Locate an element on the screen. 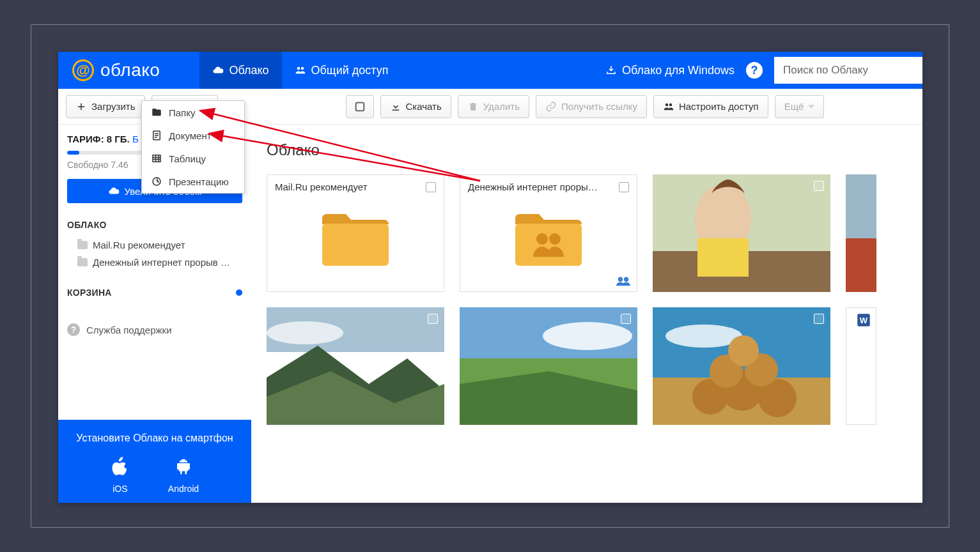 The height and width of the screenshot is (552, 980). get-link-button: Получить ссылку is located at coordinates (591, 107).